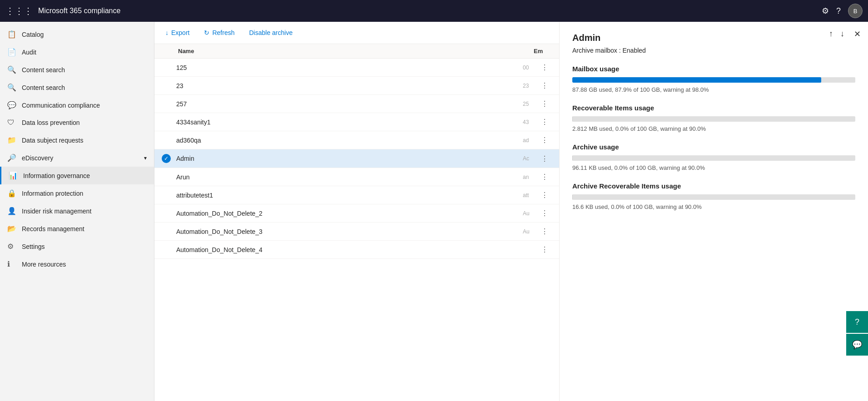  What do you see at coordinates (219, 33) in the screenshot?
I see `refresh-button: ↻ Refresh` at bounding box center [219, 33].